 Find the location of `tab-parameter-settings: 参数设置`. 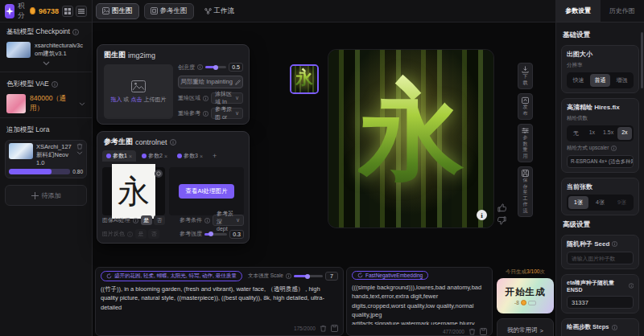

tab-parameter-settings: 参数设置 is located at coordinates (578, 11).